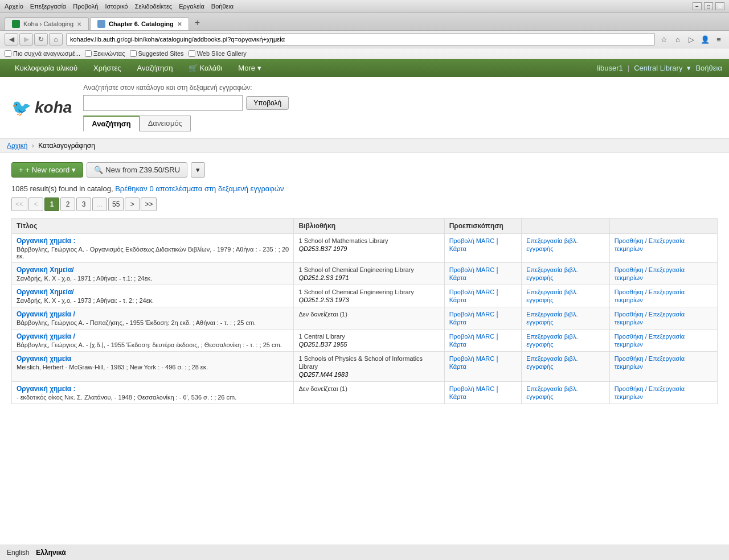 Image resolution: width=729 pixels, height=560 pixels. What do you see at coordinates (48, 6) in the screenshot?
I see `menu-edit: Επεξεργασία` at bounding box center [48, 6].